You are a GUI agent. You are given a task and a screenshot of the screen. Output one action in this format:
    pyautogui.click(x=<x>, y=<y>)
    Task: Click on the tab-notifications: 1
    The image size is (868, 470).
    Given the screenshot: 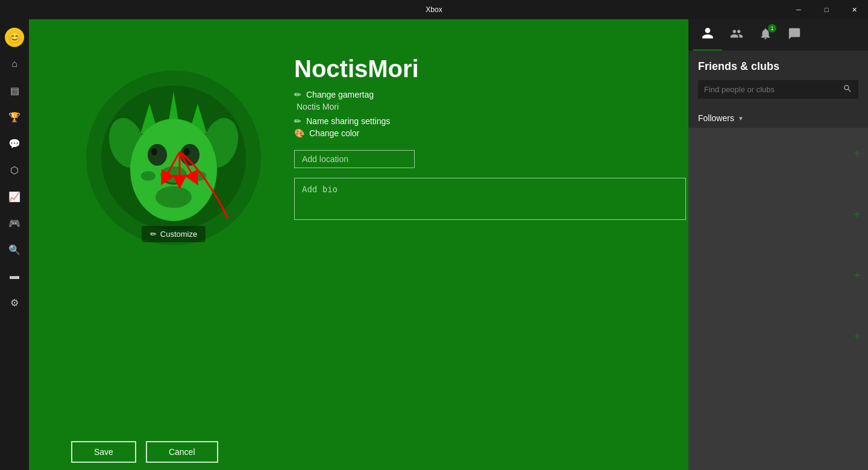 What is the action you would take?
    pyautogui.click(x=766, y=35)
    